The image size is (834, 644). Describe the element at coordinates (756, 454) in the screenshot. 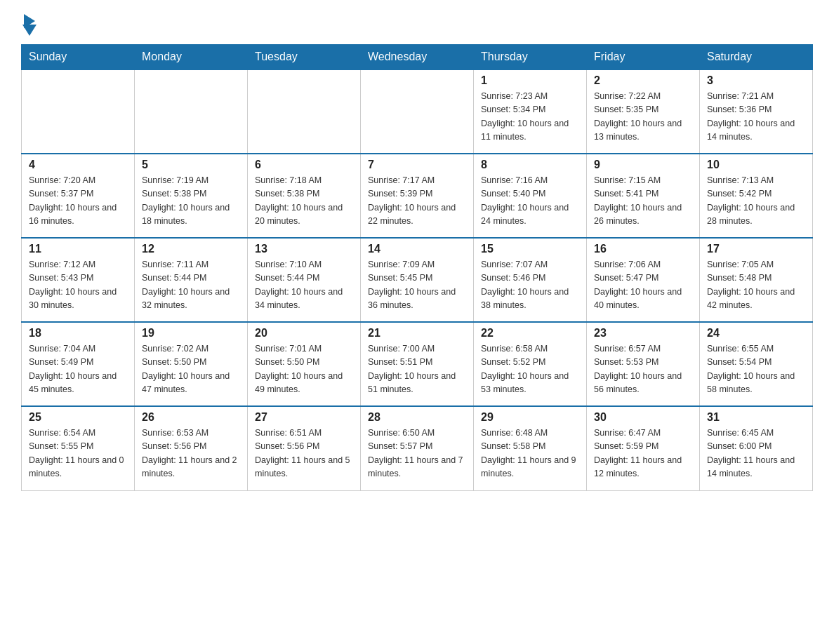

I see `day-info: Sunrise: 6:45 AMSunset: 6:00 PMDaylight:…` at that location.